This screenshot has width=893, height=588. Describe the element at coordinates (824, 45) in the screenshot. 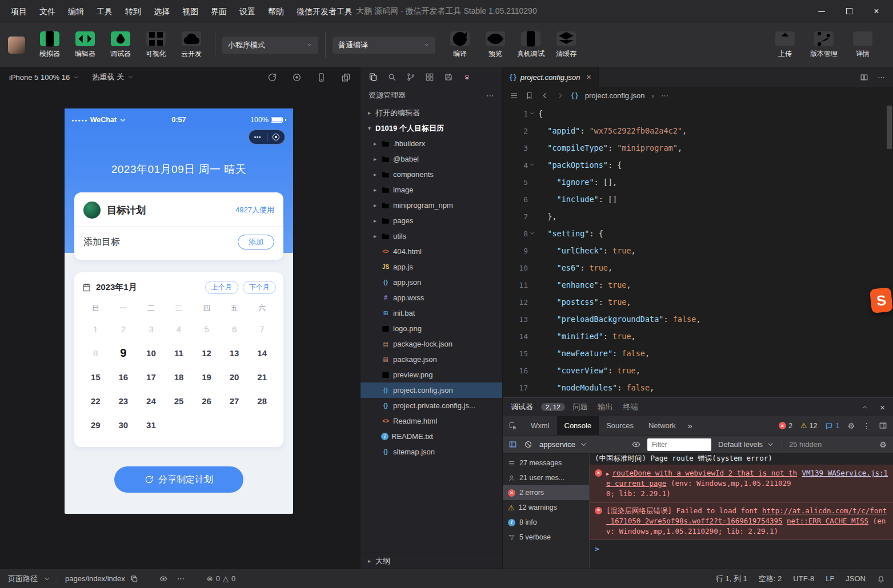

I see `branch-button: 版本管理` at that location.